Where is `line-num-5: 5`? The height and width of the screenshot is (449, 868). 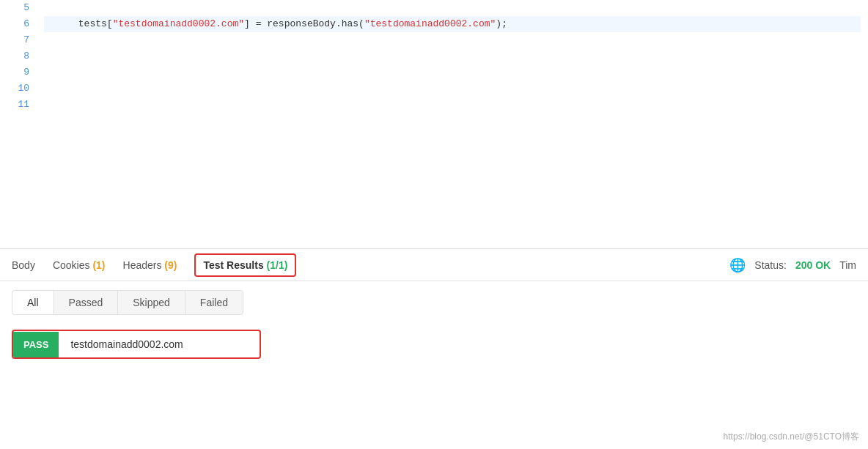 line-num-5: 5 is located at coordinates (18, 8).